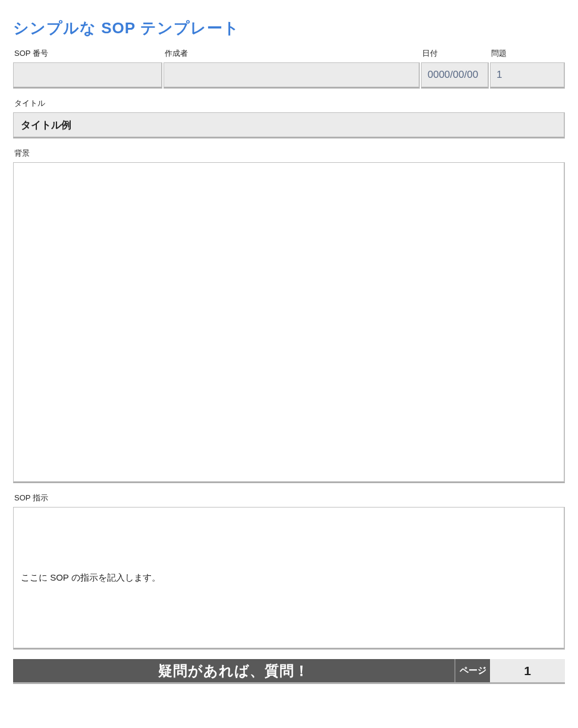  What do you see at coordinates (289, 672) in the screenshot?
I see `footer-bar: 疑問があれば、質問！ ページ 1` at bounding box center [289, 672].